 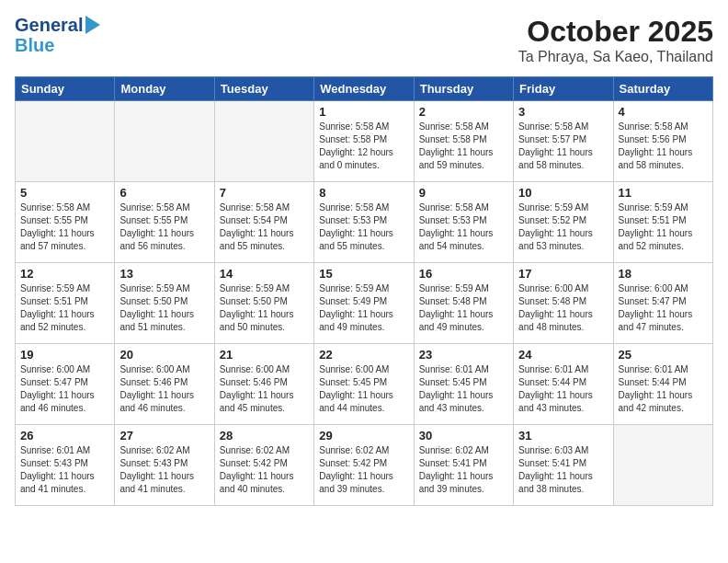 What do you see at coordinates (64, 193) in the screenshot?
I see `day-number: 5` at bounding box center [64, 193].